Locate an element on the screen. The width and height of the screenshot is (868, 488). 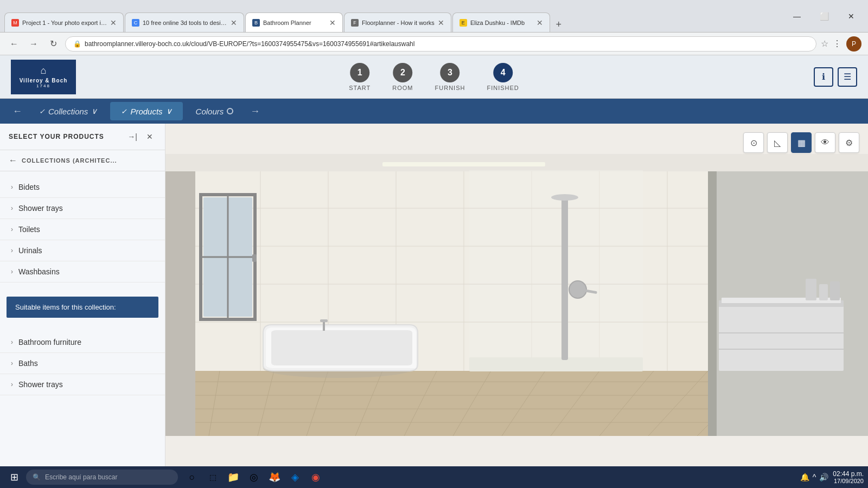
new-tab-button: + is located at coordinates (559, 24).